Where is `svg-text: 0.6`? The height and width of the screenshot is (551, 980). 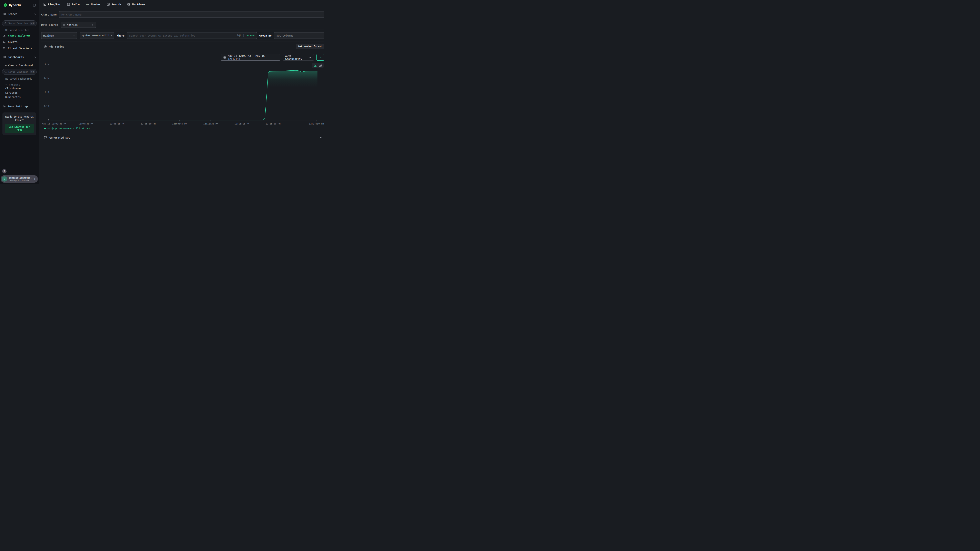
svg-text: 0.6 is located at coordinates (47, 64).